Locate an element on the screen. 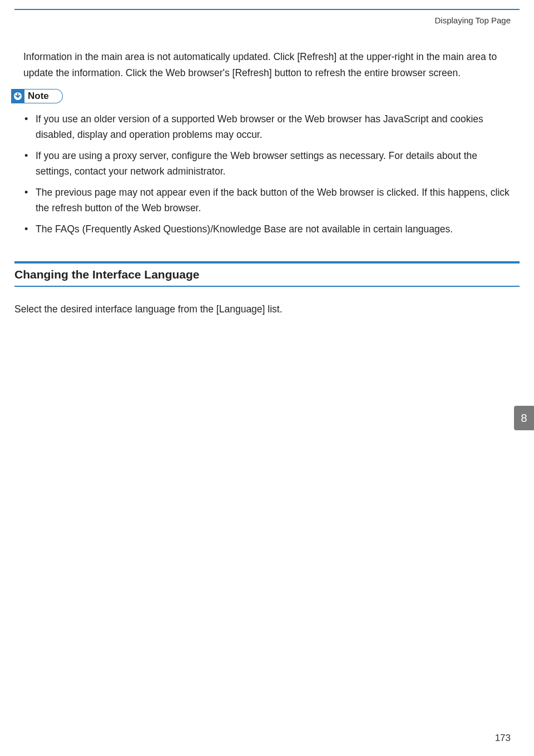  note-label: Note is located at coordinates (38, 96).